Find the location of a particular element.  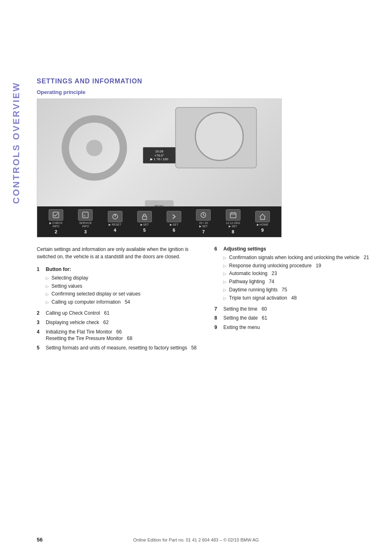

item-5-content: Setting formats and units of measure, re… is located at coordinates (122, 348).